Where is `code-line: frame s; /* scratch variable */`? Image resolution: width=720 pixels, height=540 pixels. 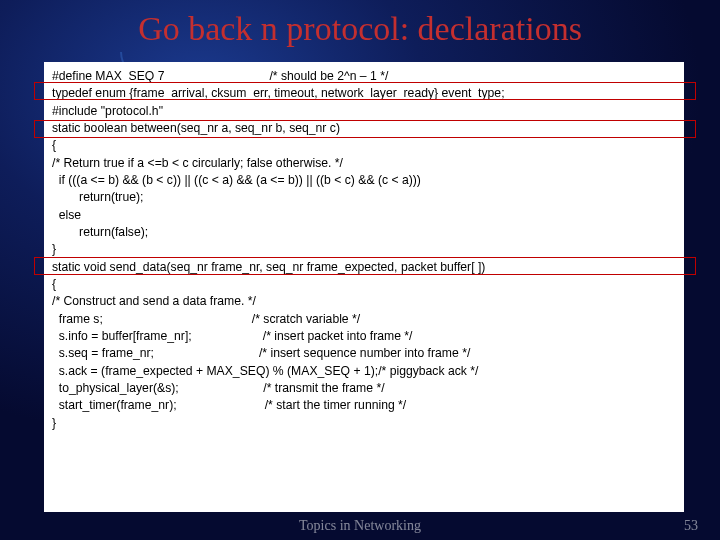
code-line: frame s; /* scratch variable */ is located at coordinates (364, 320).